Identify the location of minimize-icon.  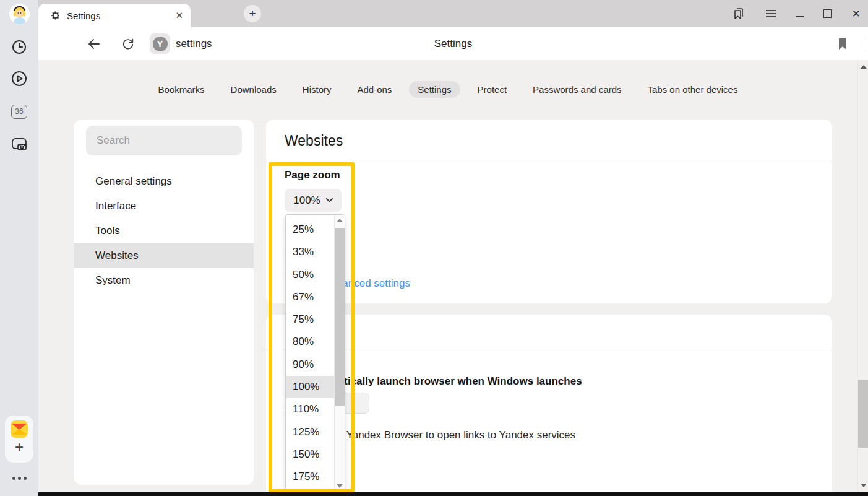
(799, 17).